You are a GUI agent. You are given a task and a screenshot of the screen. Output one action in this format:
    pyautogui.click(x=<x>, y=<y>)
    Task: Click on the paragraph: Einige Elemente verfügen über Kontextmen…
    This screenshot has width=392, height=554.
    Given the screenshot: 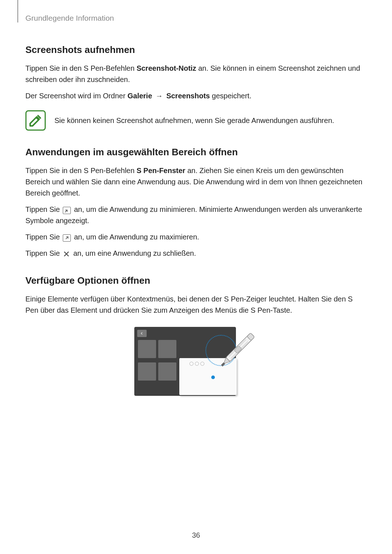 What is the action you would take?
    pyautogui.click(x=196, y=305)
    